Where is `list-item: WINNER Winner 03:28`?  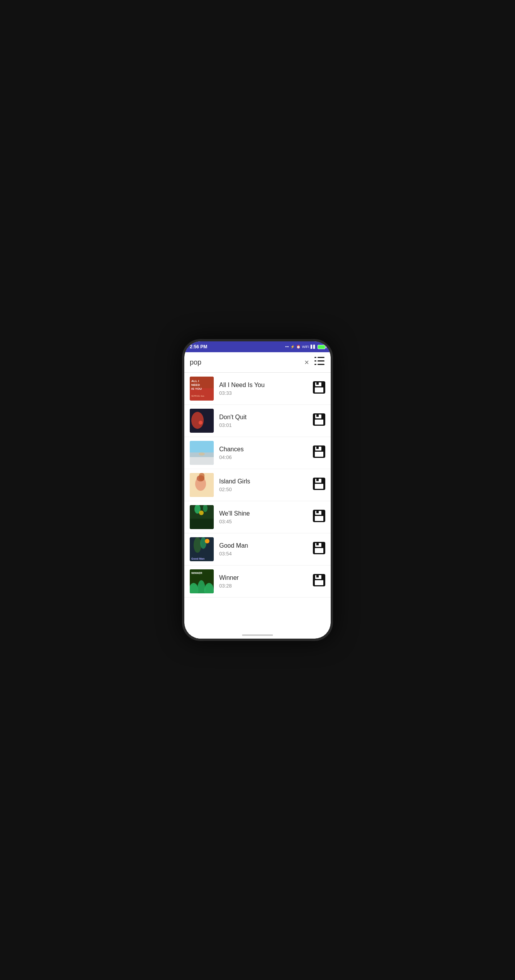 list-item: WINNER Winner 03:28 is located at coordinates (258, 581).